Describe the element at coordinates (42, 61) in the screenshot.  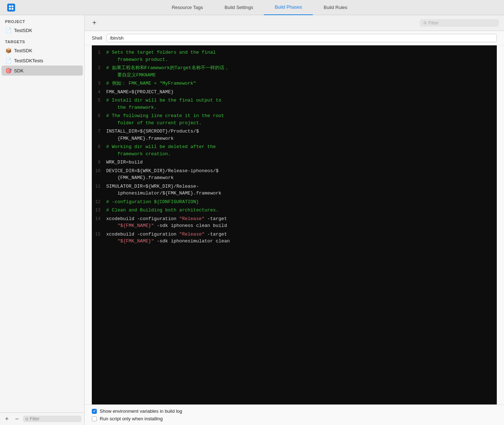
I see `sidebar-item-target-testsdktests: 📄 TestSDKTests` at that location.